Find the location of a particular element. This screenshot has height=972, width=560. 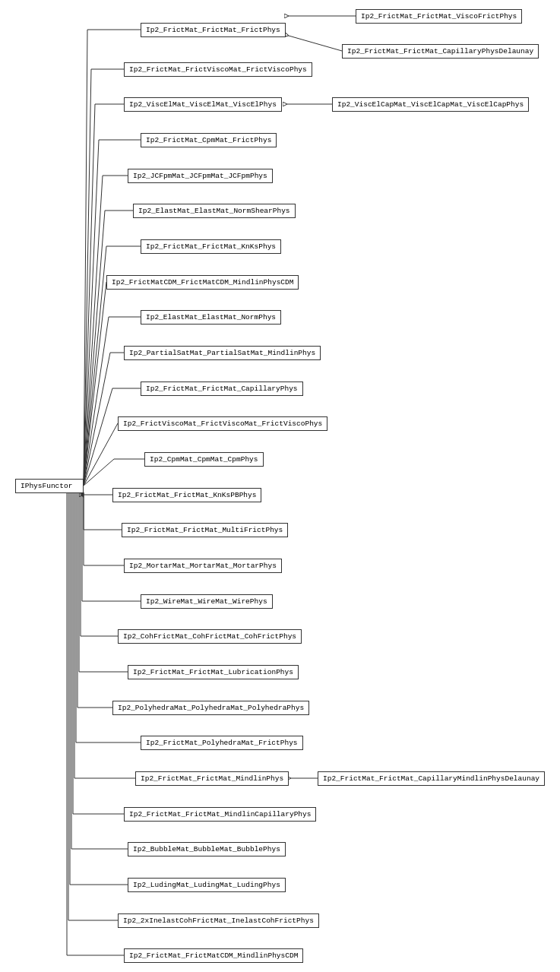

node-n11: Ip2_FrictMatCDM_FrictMatCDM_MindlinPhysC… is located at coordinates (202, 283).